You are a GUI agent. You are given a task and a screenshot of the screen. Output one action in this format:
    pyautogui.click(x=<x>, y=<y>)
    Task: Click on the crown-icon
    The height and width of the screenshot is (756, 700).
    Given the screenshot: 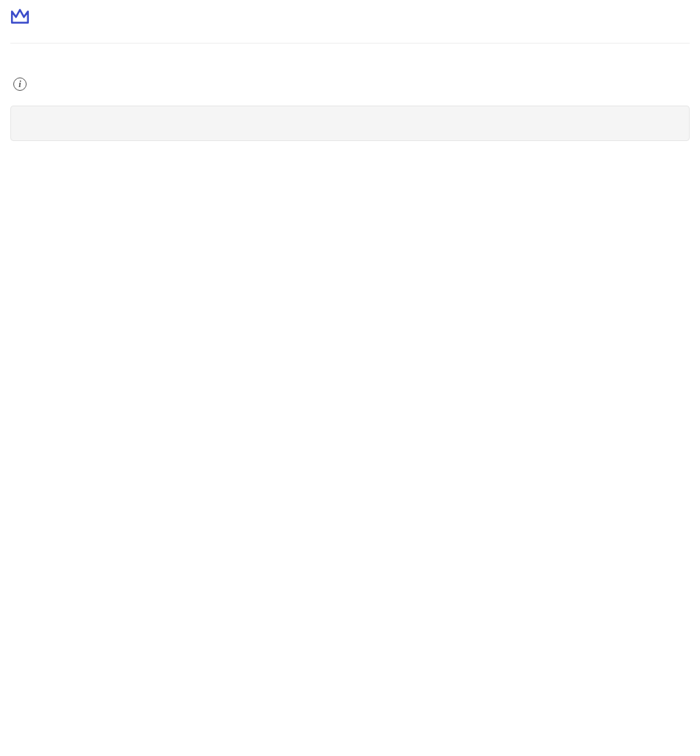 What is the action you would take?
    pyautogui.click(x=20, y=16)
    